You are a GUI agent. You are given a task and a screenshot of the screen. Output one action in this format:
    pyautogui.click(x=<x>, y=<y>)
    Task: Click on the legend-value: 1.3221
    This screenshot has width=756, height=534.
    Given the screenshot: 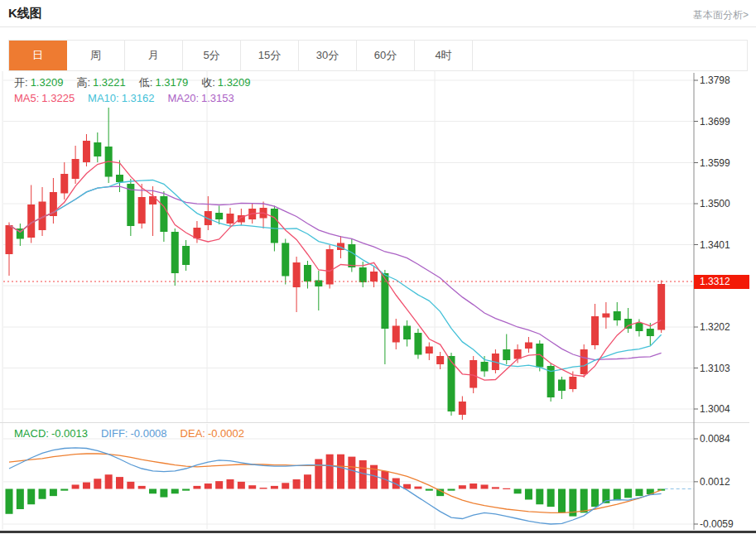 What is the action you would take?
    pyautogui.click(x=109, y=83)
    